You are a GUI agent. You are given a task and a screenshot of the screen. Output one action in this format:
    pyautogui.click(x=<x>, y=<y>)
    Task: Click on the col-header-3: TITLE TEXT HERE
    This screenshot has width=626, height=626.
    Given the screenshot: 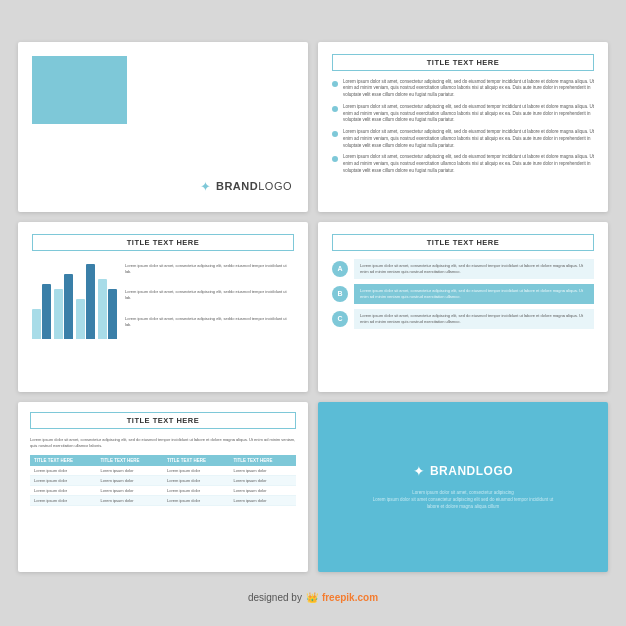 What is the action you would take?
    pyautogui.click(x=196, y=460)
    